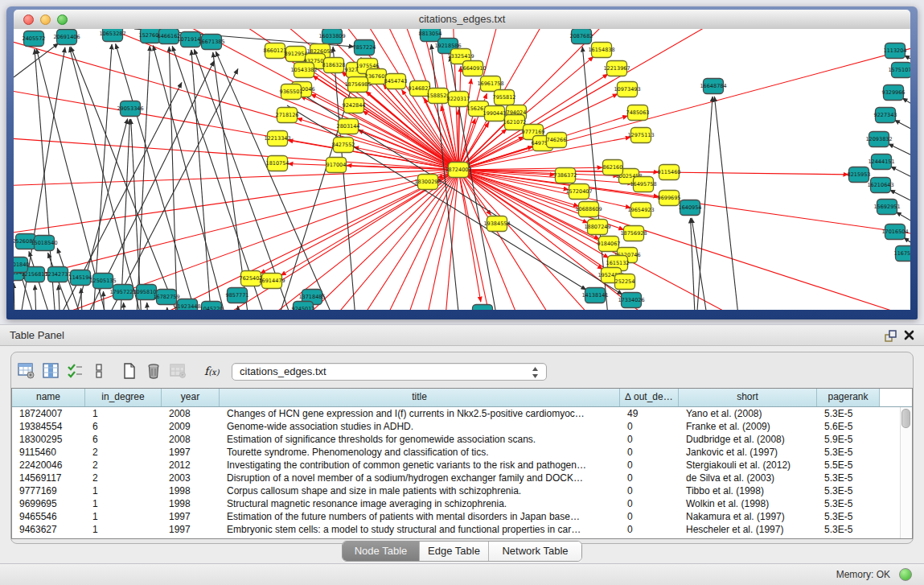 The image size is (924, 585). Describe the element at coordinates (178, 371) in the screenshot. I see `import-table-icon` at that location.